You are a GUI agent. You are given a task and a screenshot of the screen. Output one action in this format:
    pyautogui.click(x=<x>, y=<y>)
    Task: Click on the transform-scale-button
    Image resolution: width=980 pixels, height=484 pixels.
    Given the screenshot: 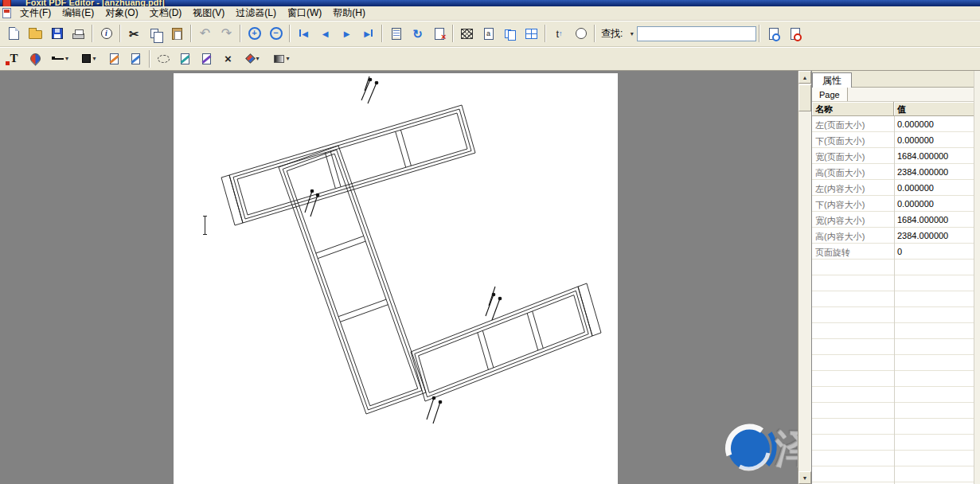 What is the action you would take?
    pyautogui.click(x=207, y=59)
    